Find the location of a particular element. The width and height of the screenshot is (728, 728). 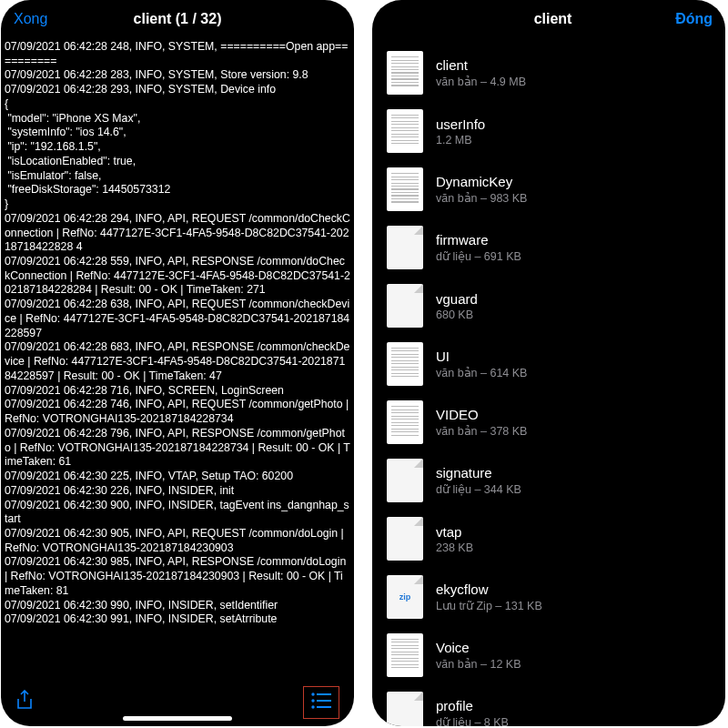

list-view-button is located at coordinates (321, 703).